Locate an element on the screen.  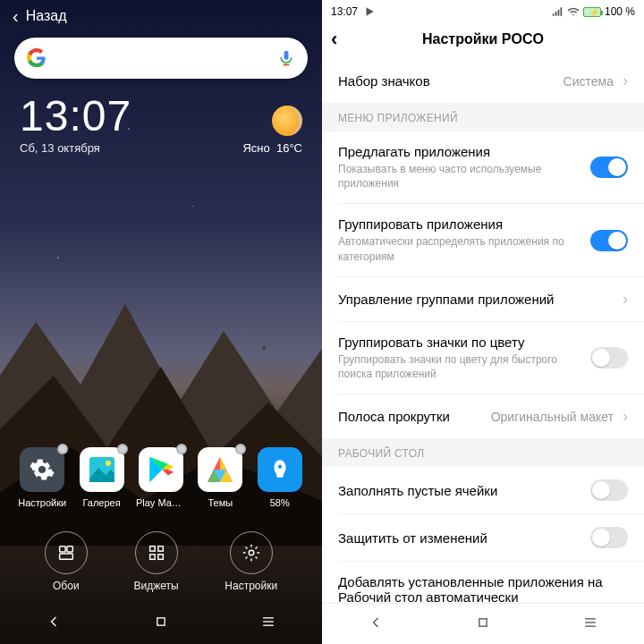
clock-date: Сб, 13 октября is located at coordinates (75, 148).